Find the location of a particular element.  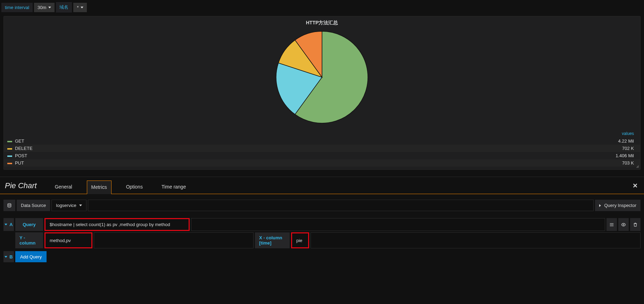

query-delete-button is located at coordinates (635, 225).